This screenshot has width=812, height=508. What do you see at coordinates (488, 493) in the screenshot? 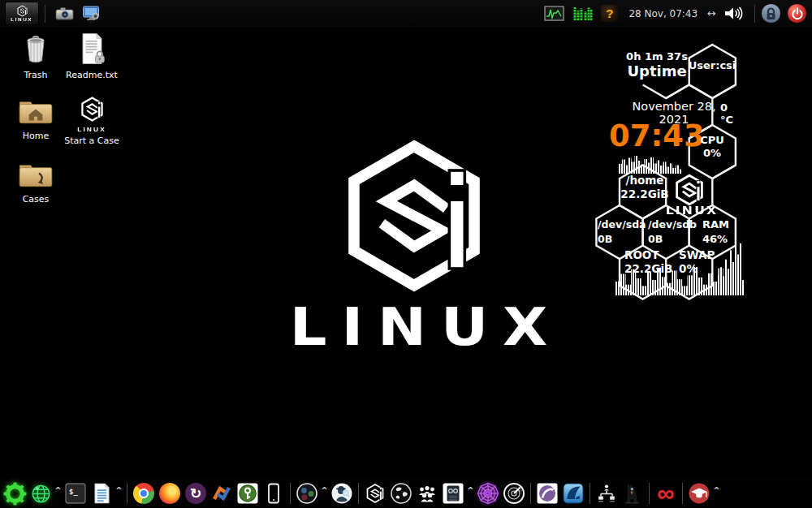
I see `dock-spider-web-icon` at bounding box center [488, 493].